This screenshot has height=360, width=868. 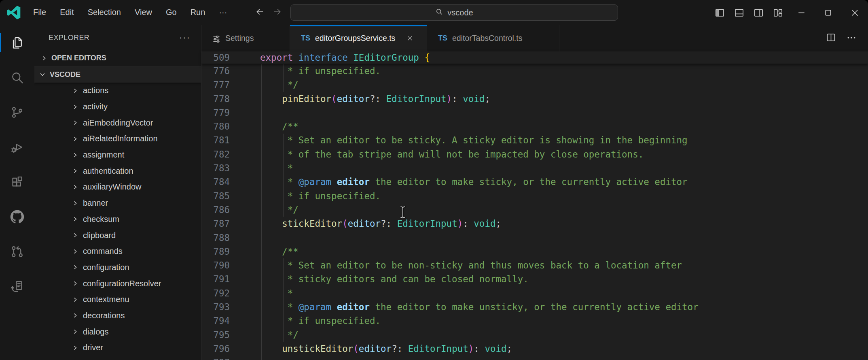 What do you see at coordinates (118, 358) in the screenshot?
I see `tree-item-editor: editor` at bounding box center [118, 358].